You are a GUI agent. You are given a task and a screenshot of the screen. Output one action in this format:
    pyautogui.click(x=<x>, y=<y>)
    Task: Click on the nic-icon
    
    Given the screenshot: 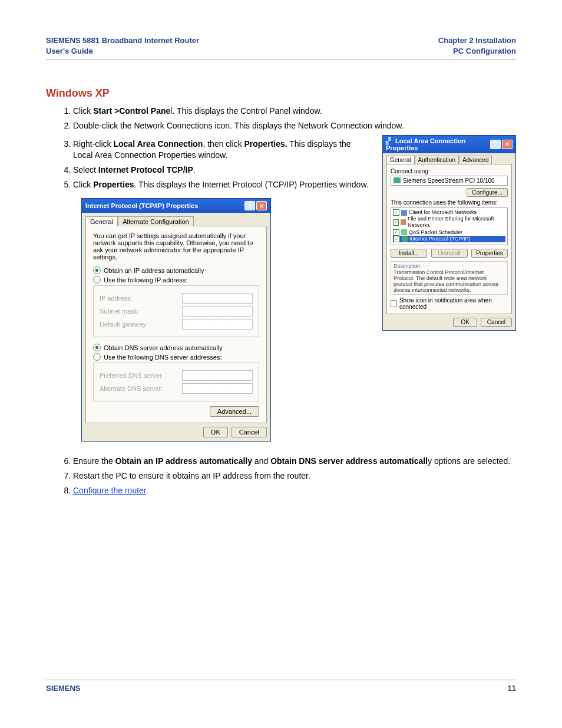 What is the action you would take?
    pyautogui.click(x=397, y=180)
    